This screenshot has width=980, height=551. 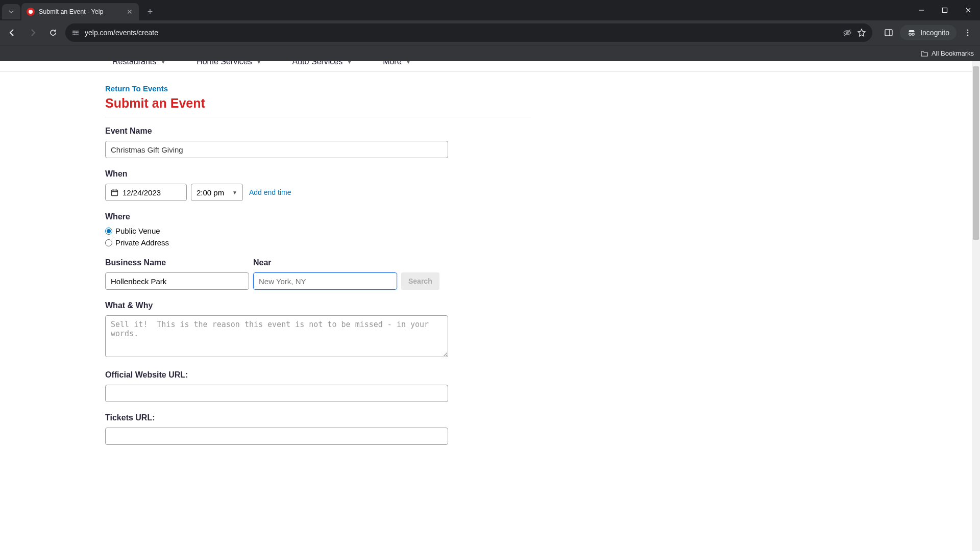 What do you see at coordinates (952, 53) in the screenshot?
I see `all-bookmarks-label: All Bookmarks` at bounding box center [952, 53].